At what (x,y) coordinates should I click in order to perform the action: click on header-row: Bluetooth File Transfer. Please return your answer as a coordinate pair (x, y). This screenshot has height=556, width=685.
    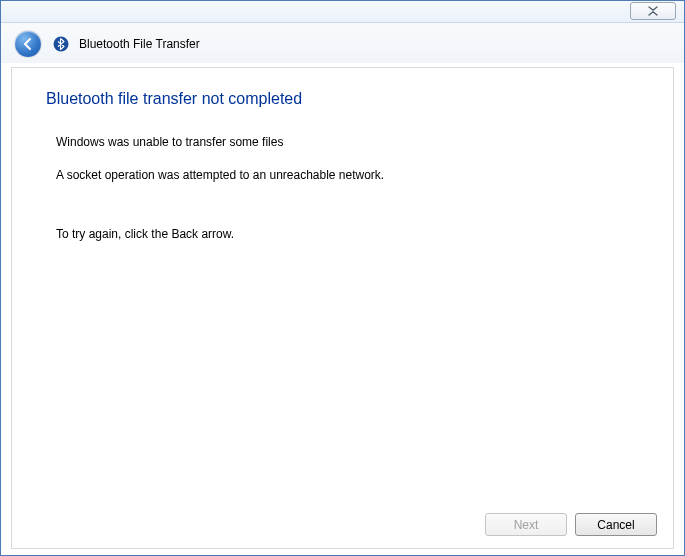
    Looking at the image, I should click on (342, 43).